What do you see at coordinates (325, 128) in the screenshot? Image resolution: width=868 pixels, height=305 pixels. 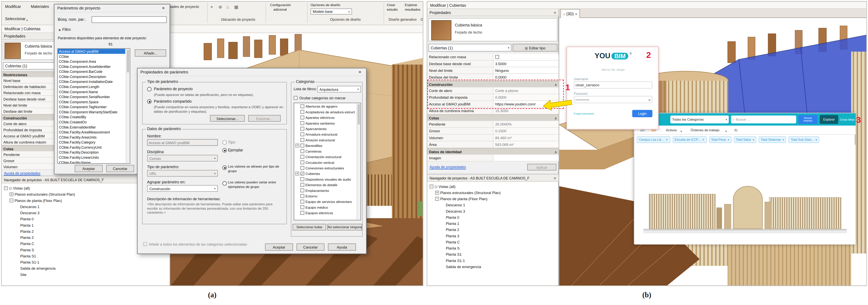 I see `category-item: Aparcamiento` at bounding box center [325, 128].